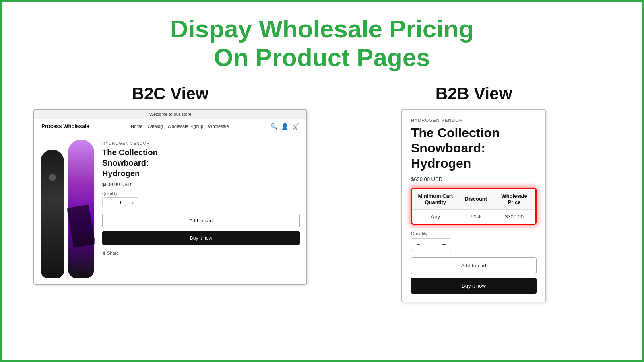 The image size is (644, 362). I want to click on snowboard-purple-image, so click(81, 209).